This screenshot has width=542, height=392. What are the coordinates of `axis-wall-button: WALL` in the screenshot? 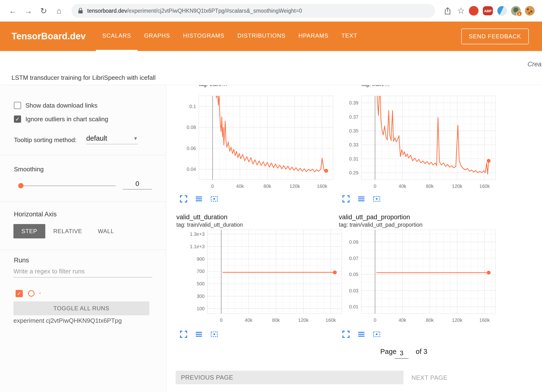 It's located at (106, 231).